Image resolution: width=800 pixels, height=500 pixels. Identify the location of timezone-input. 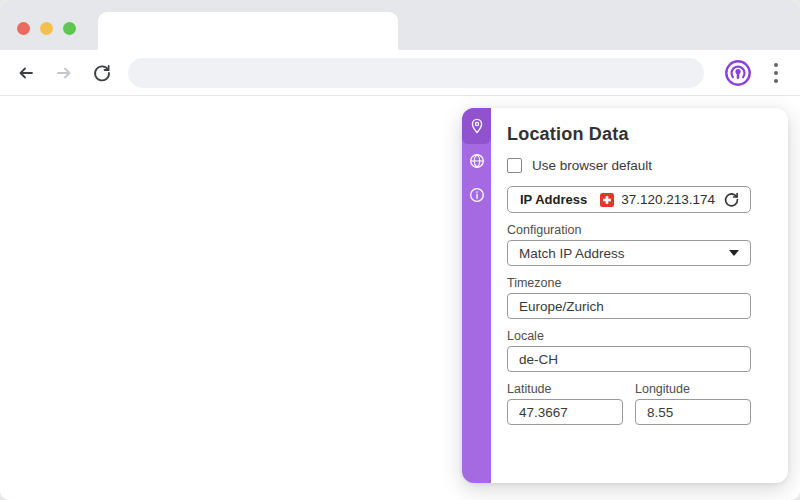
(629, 306).